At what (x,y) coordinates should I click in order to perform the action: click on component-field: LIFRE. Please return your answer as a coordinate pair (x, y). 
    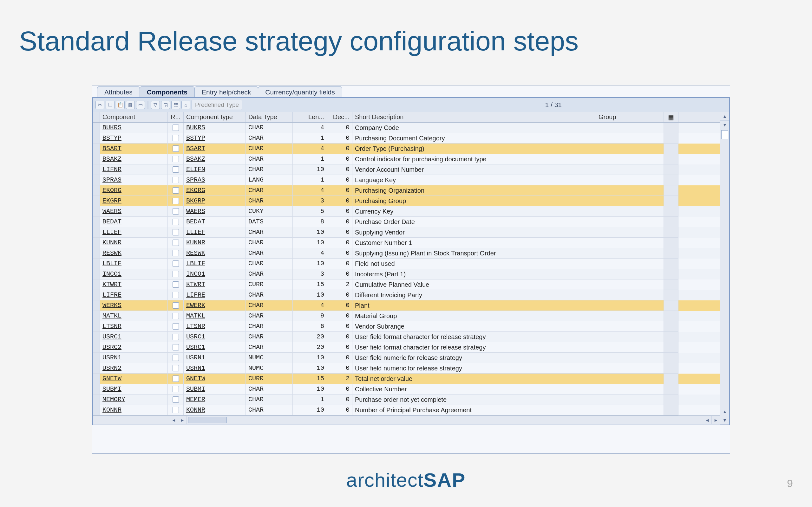
    Looking at the image, I should click on (112, 295).